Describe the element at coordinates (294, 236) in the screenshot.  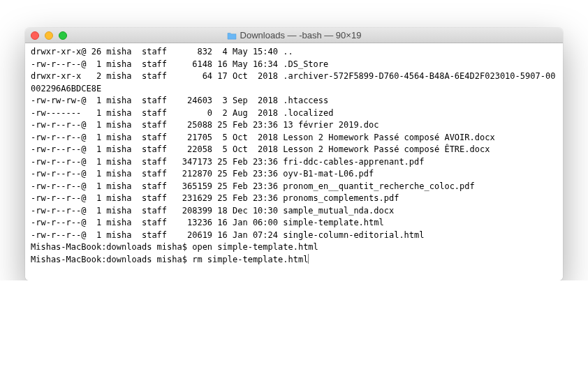
I see `listing-line: -rw-r--r--@ 1 misha staff 20619 16 Jan 0…` at that location.